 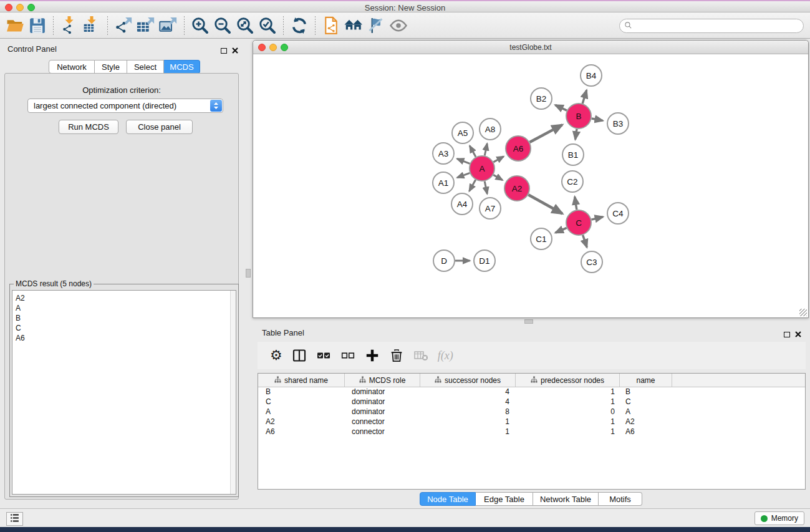 What do you see at coordinates (331, 26) in the screenshot?
I see `new-network-document-icon` at bounding box center [331, 26].